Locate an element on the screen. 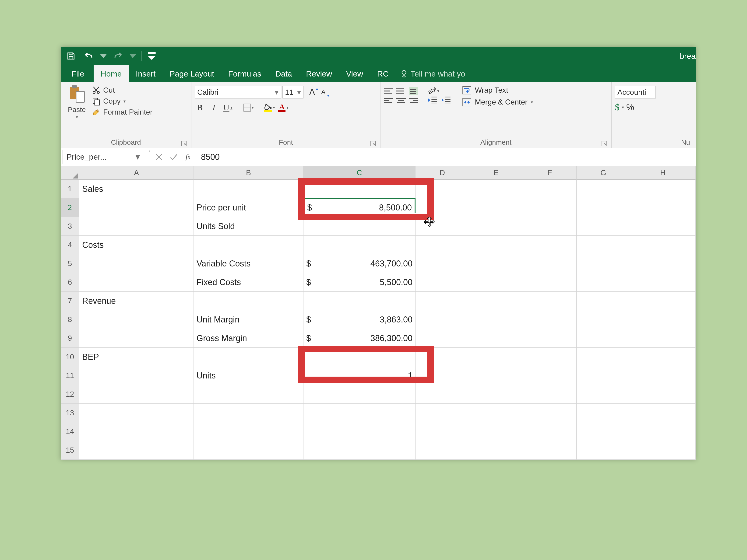 The height and width of the screenshot is (560, 747). tab-home: Home is located at coordinates (111, 74).